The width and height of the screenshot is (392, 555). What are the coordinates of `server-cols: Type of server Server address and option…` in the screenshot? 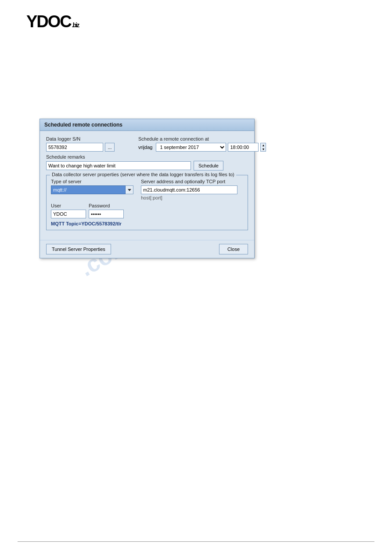 It's located at (147, 190).